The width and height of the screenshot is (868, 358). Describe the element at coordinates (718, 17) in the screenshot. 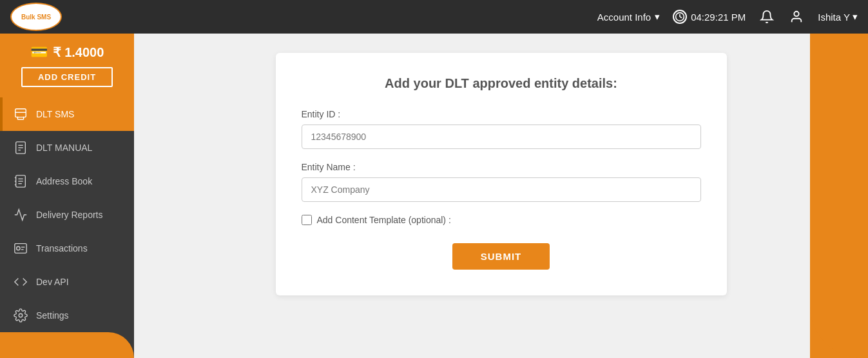

I see `clock-time: 04:29:21 PM` at that location.